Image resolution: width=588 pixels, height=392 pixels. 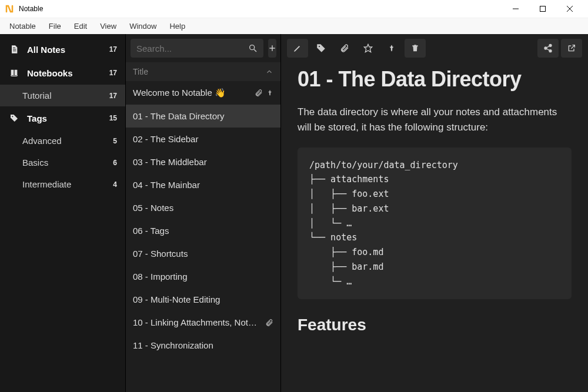 What do you see at coordinates (178, 26) in the screenshot?
I see `menu-help: Help` at bounding box center [178, 26].